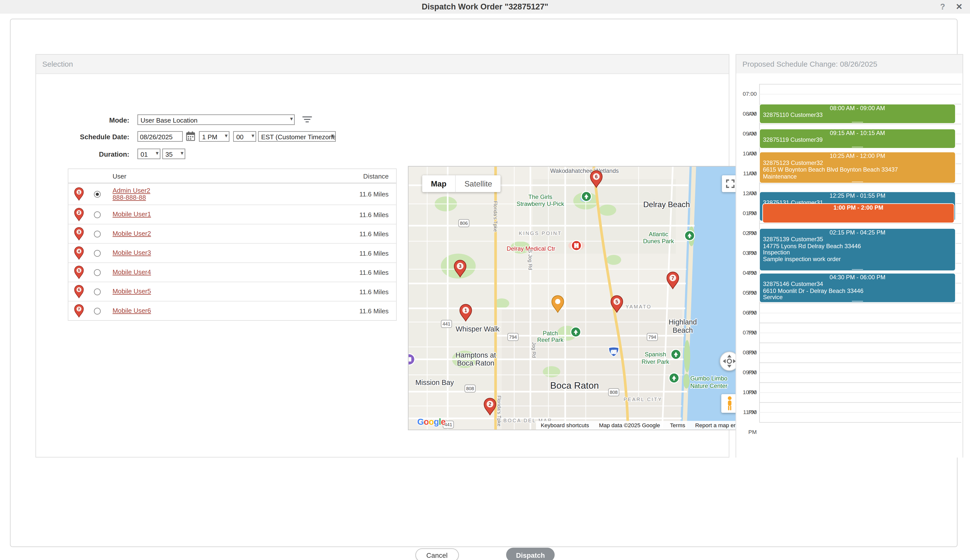 This screenshot has height=560, width=970. What do you see at coordinates (432, 422) in the screenshot?
I see `google-logo: Google` at bounding box center [432, 422].